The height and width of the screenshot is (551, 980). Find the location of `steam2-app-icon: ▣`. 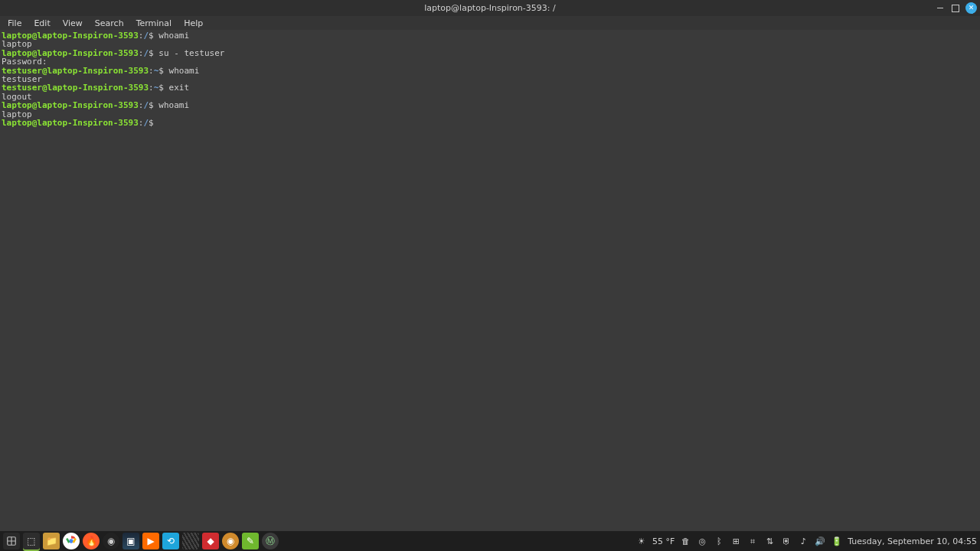

steam2-app-icon: ▣ is located at coordinates (131, 541).